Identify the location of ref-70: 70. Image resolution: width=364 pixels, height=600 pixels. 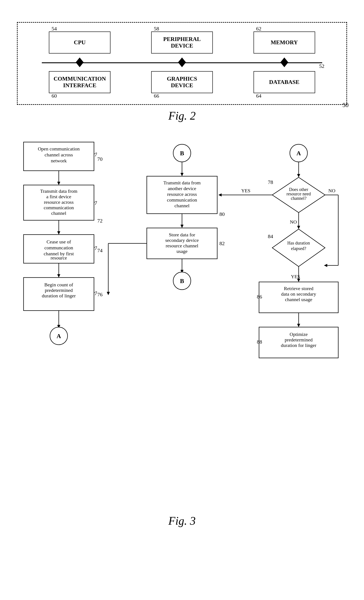
(100, 159).